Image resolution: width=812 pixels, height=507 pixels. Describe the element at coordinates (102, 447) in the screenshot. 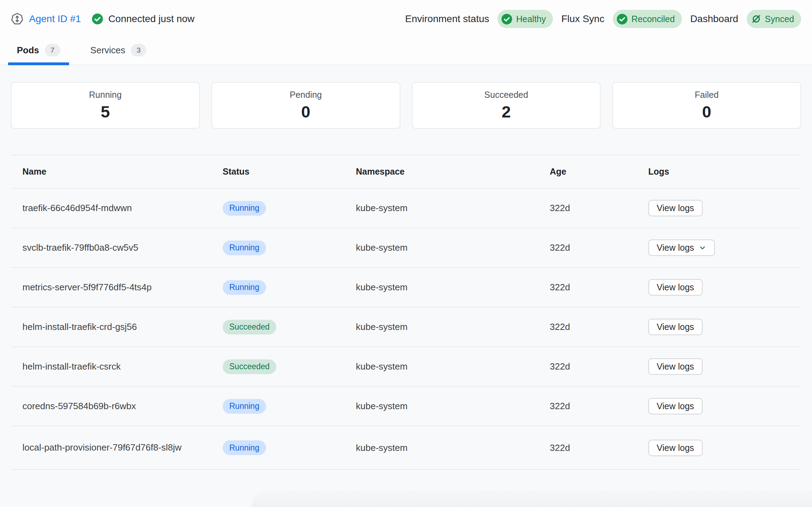

I see `pod-name-text: local-path-provisioner-79f67d76f8-sl8jw` at that location.